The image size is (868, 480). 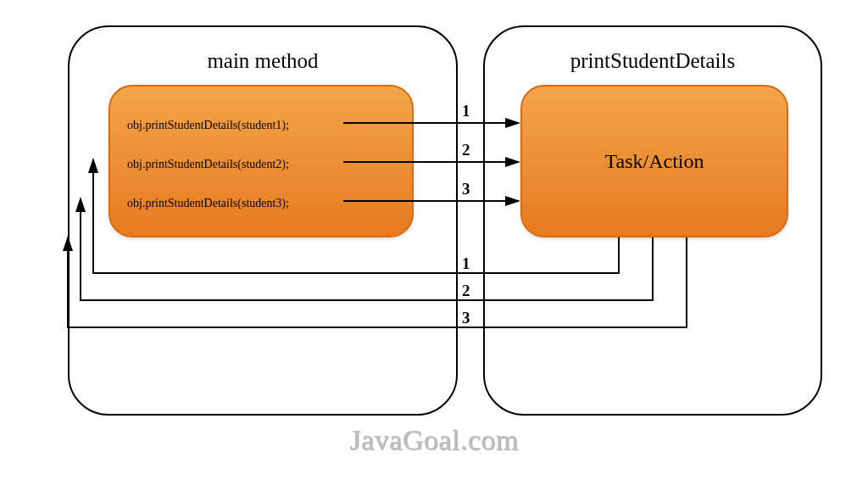 I want to click on forward-label-2: 2, so click(x=466, y=150).